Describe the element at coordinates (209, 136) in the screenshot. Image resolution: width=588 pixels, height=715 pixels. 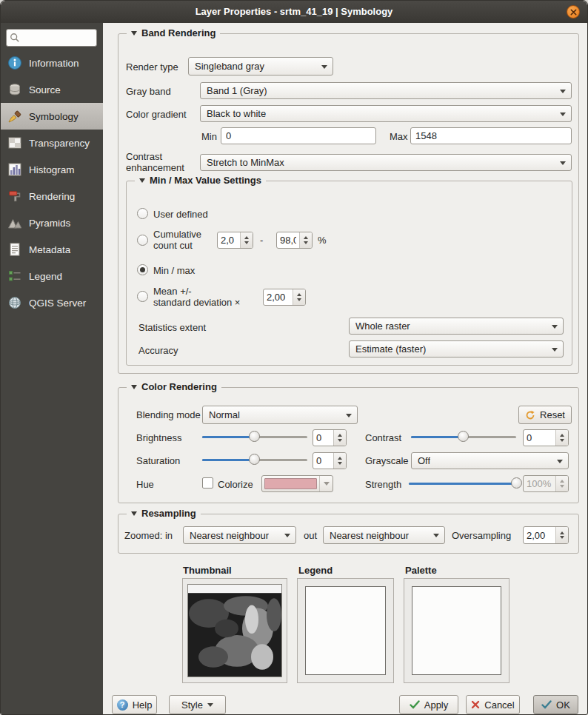
I see `min-label: Min` at that location.